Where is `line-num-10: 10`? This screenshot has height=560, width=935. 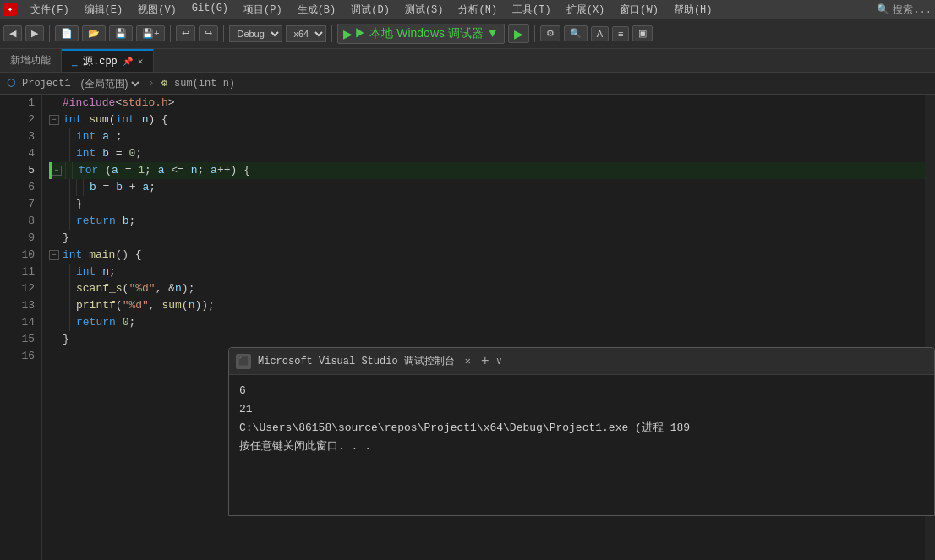 line-num-10: 10 is located at coordinates (19, 255).